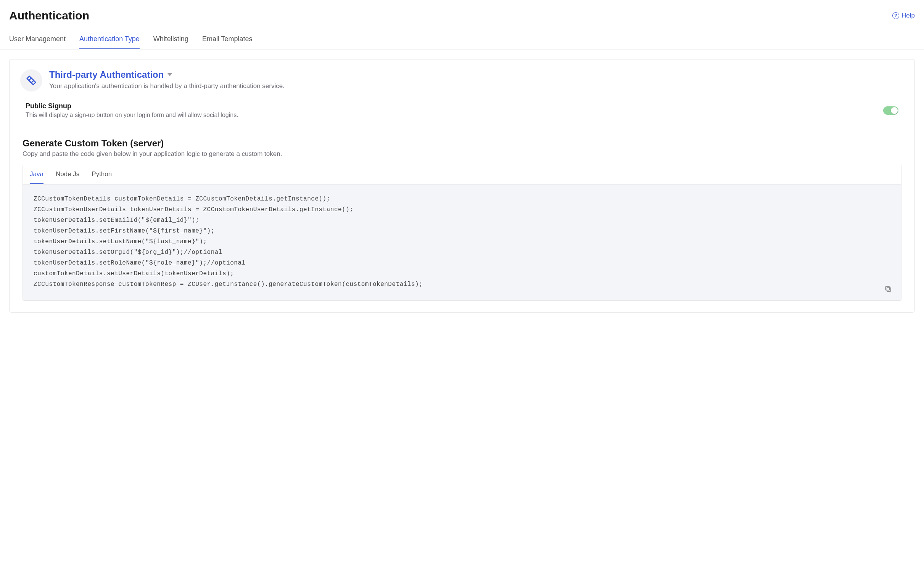 The width and height of the screenshot is (924, 563). Describe the element at coordinates (908, 16) in the screenshot. I see `help-label: Help` at that location.